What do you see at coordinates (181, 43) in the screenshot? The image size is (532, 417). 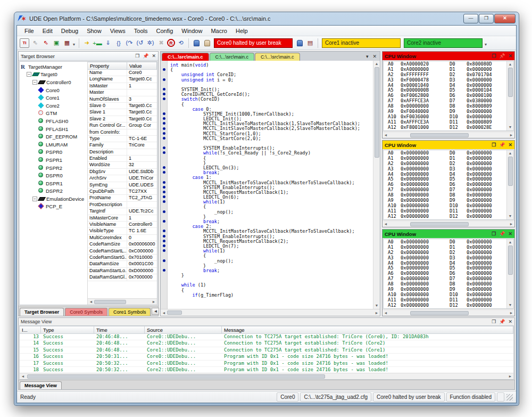 I see `restart-target-icon: ⟲` at bounding box center [181, 43].